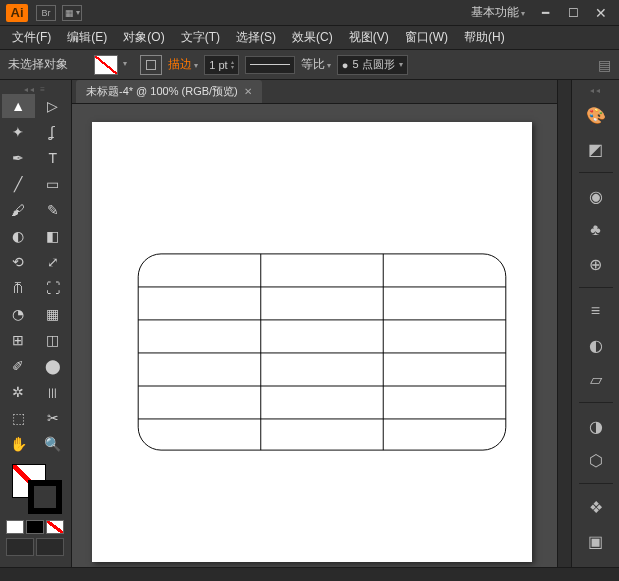  I want to click on artboard-tool: ⬚, so click(18, 418).